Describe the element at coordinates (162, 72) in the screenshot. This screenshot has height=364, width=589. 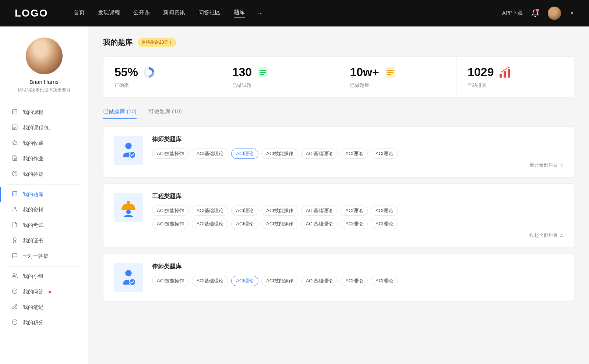
I see `stat-accuracy-top: 55%` at that location.